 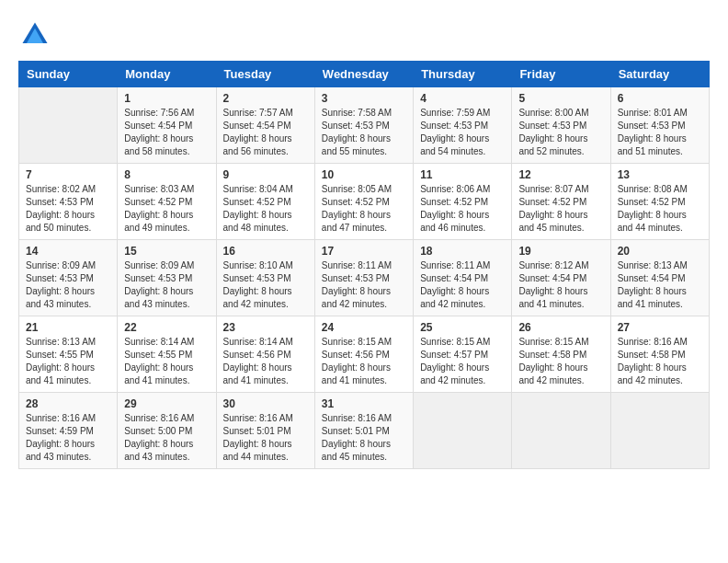 I want to click on day-number: 20, so click(x=660, y=251).